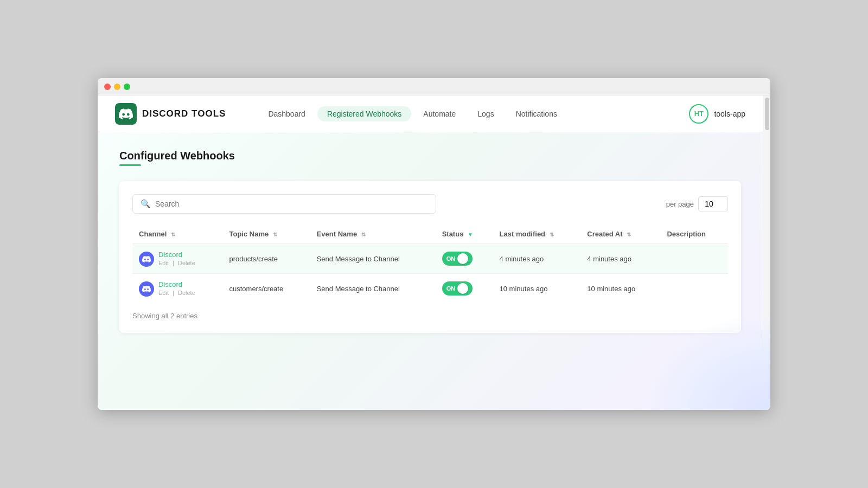 Image resolution: width=868 pixels, height=488 pixels. What do you see at coordinates (130, 165) in the screenshot?
I see `title-underline` at bounding box center [130, 165].